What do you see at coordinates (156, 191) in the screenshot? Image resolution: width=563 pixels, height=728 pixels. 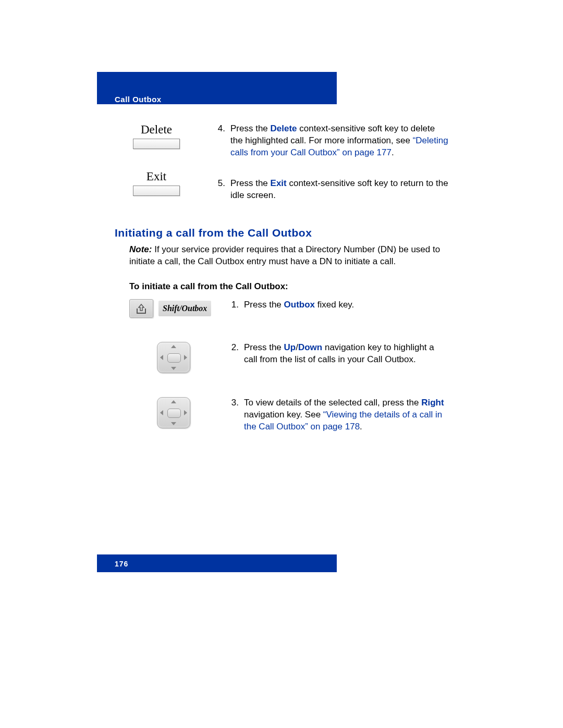 I see `softkey-exit-button-graphic` at bounding box center [156, 191].